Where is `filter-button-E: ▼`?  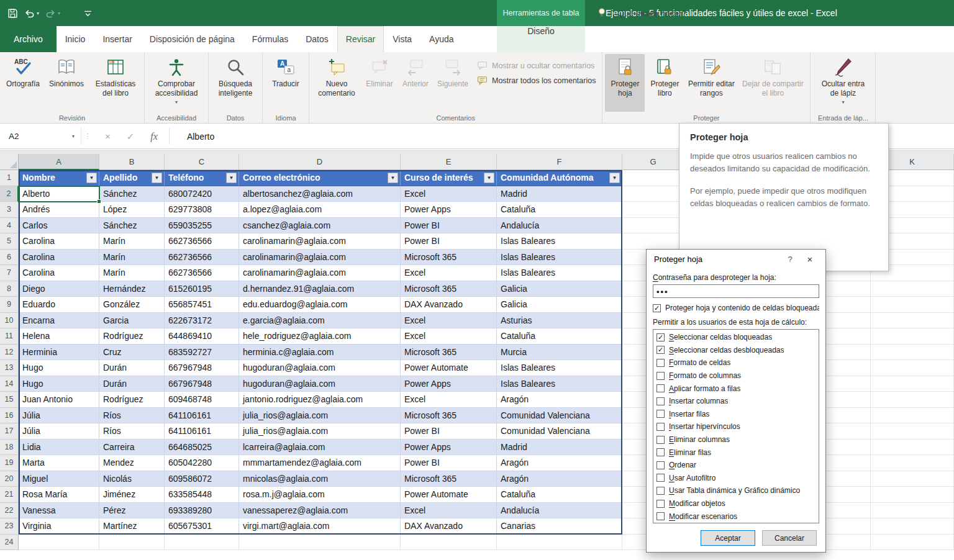 filter-button-E: ▼ is located at coordinates (489, 178).